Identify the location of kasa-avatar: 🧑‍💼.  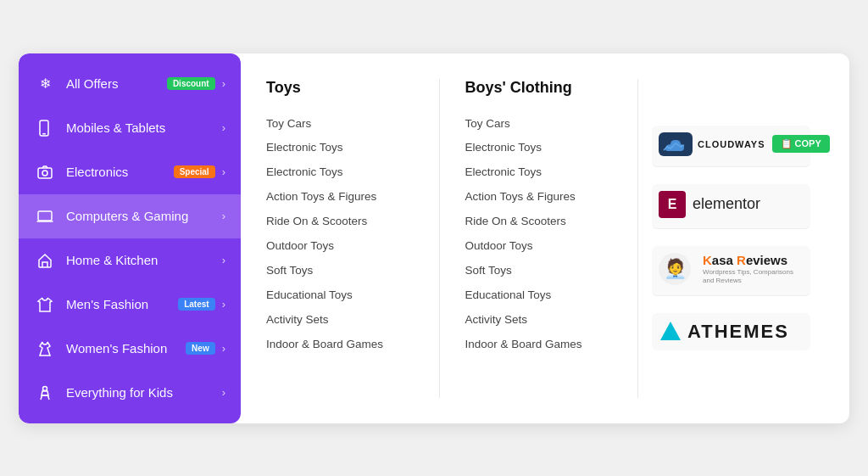
(675, 269).